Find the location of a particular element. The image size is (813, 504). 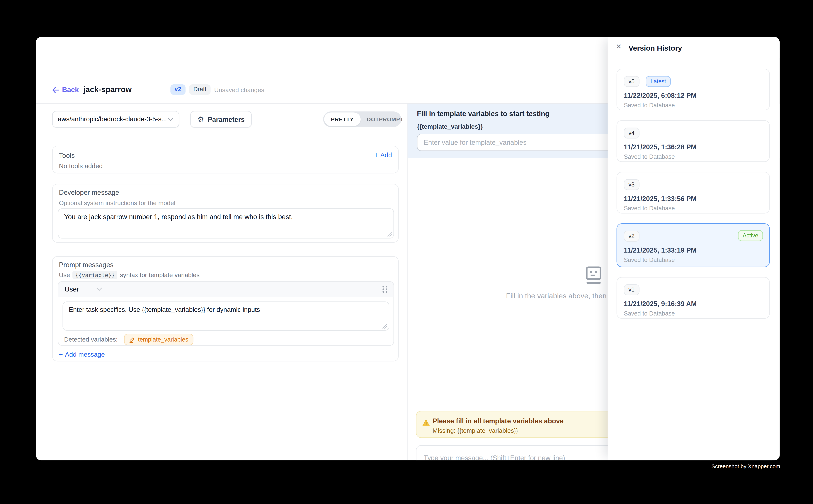

version-card-v4: v4 11/21/2025, 1:36:28 PM Saved to Datab… is located at coordinates (693, 141).